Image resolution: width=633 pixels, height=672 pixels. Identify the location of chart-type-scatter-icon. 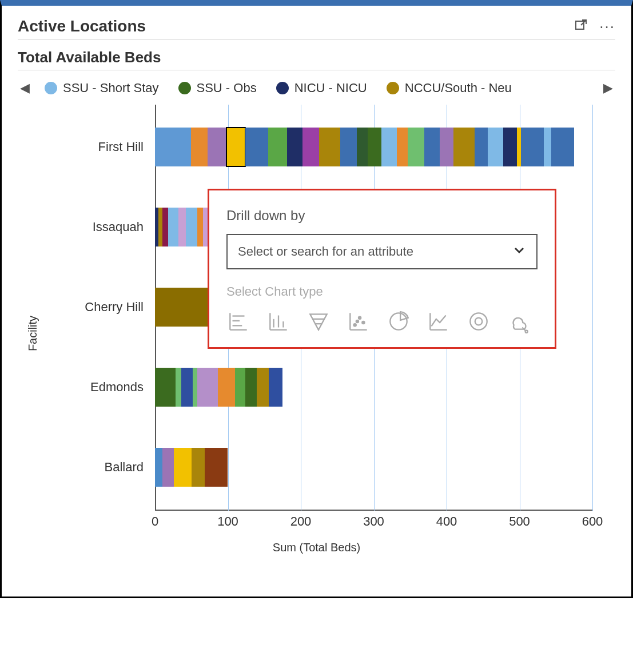
(359, 321).